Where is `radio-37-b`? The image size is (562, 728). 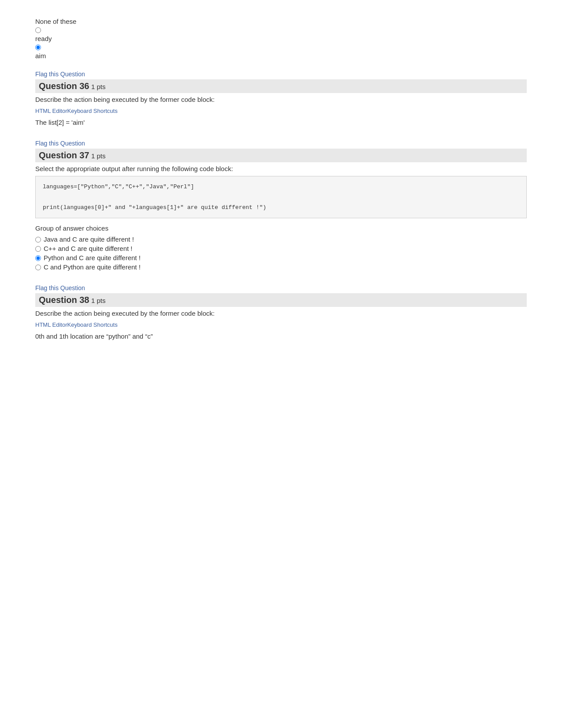
radio-37-b is located at coordinates (38, 249).